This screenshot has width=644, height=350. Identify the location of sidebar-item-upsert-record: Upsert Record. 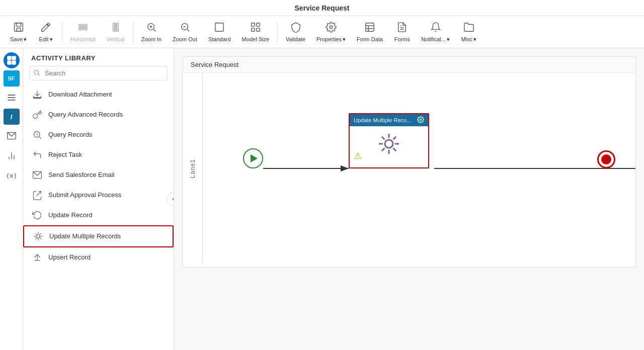
(99, 257).